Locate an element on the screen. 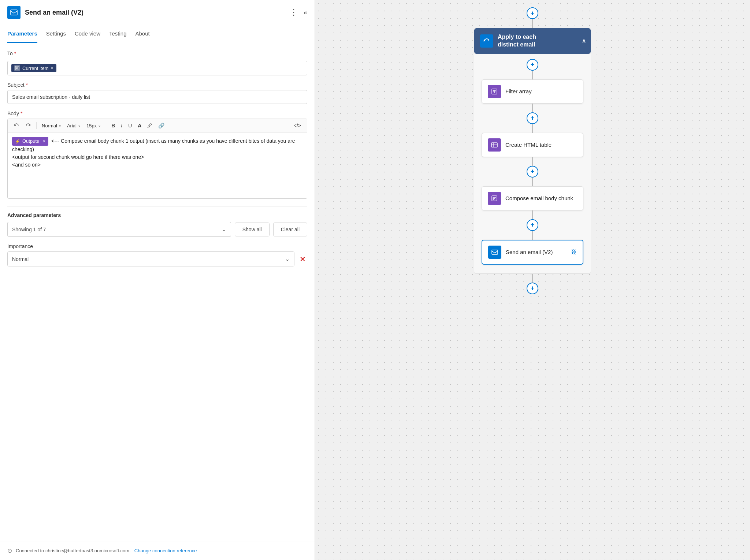 This screenshot has height=560, width=750. link-icon: 🔗 is located at coordinates (161, 126).